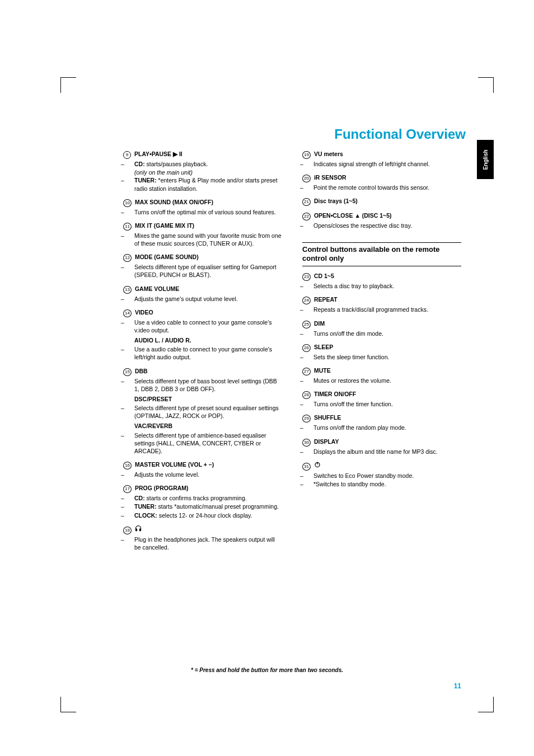 The width and height of the screenshot is (534, 756). Describe the element at coordinates (382, 381) in the screenshot. I see `item-description: Mutes or restores the volume.` at that location.